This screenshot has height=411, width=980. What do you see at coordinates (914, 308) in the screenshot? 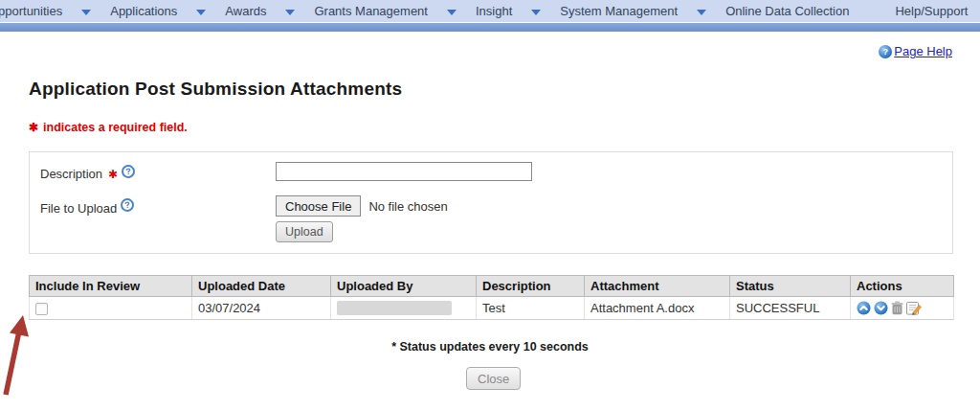
I see `edit-icon` at bounding box center [914, 308].